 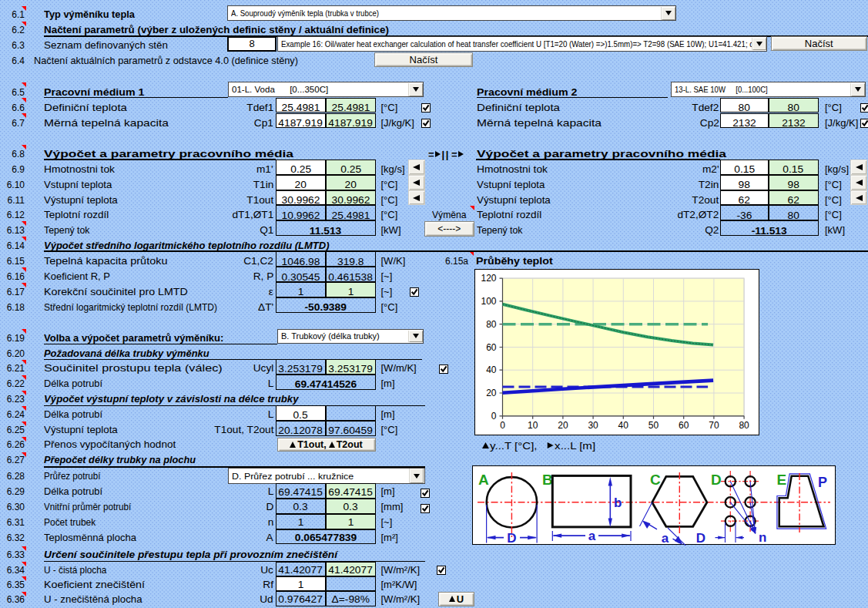 What do you see at coordinates (655, 479) in the screenshot?
I see `svg-text: C` at bounding box center [655, 479].